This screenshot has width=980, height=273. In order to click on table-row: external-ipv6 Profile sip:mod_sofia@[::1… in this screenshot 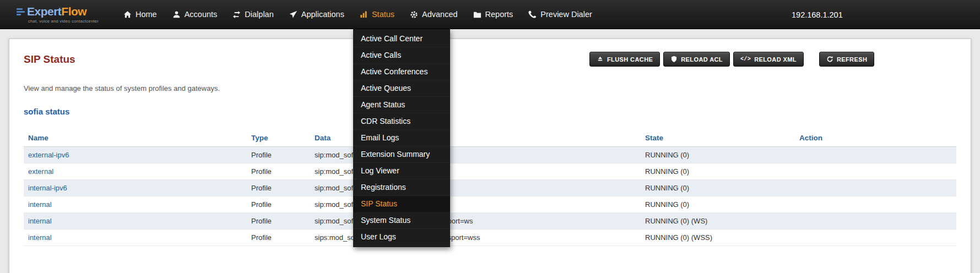, I will do `click(490, 155)`.